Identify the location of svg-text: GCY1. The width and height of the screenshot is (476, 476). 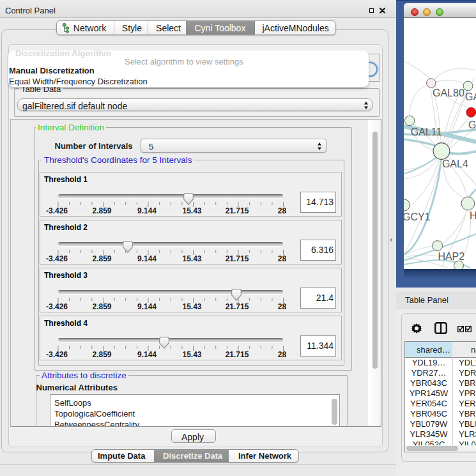
(417, 217).